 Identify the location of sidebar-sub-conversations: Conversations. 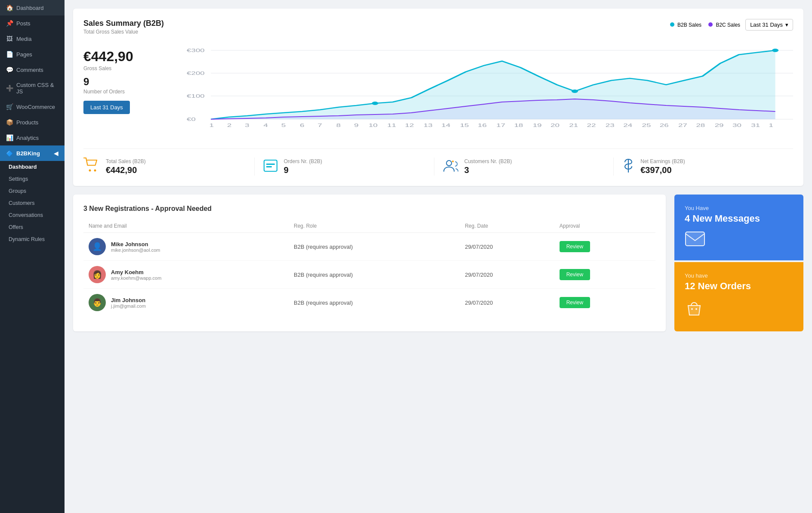
(32, 215).